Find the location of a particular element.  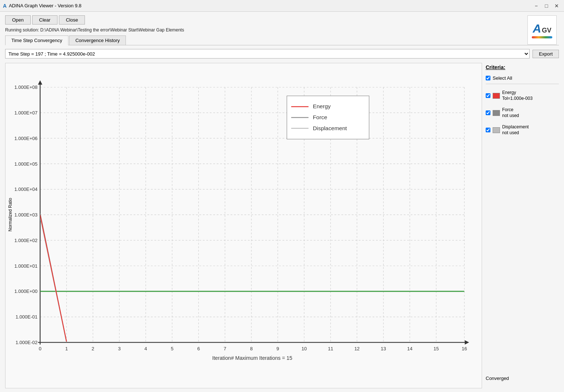

displacement-checkbox is located at coordinates (488, 130).